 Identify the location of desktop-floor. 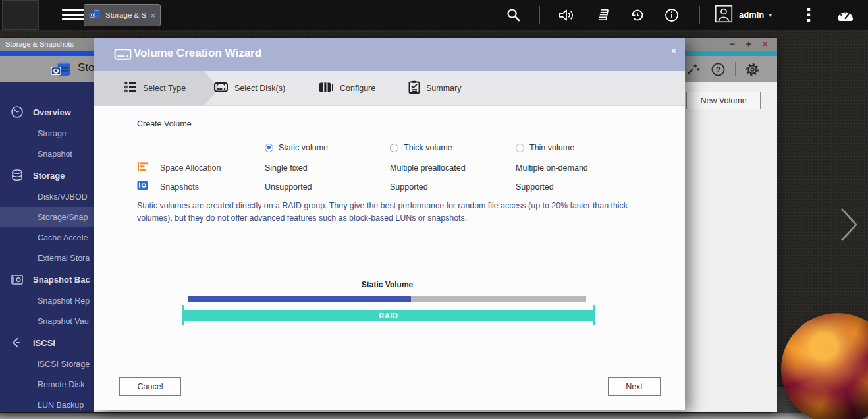
(434, 416).